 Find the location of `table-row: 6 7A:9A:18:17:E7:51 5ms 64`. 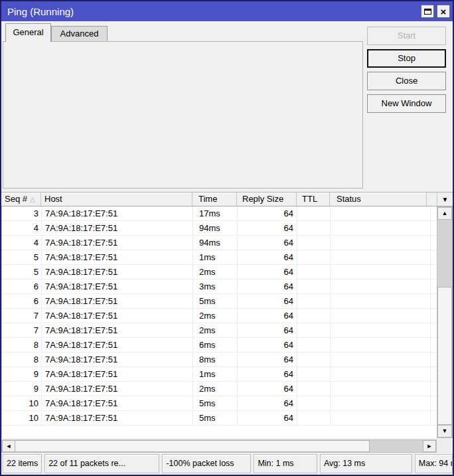

table-row: 6 7A:9A:18:17:E7:51 5ms 64 is located at coordinates (219, 301).